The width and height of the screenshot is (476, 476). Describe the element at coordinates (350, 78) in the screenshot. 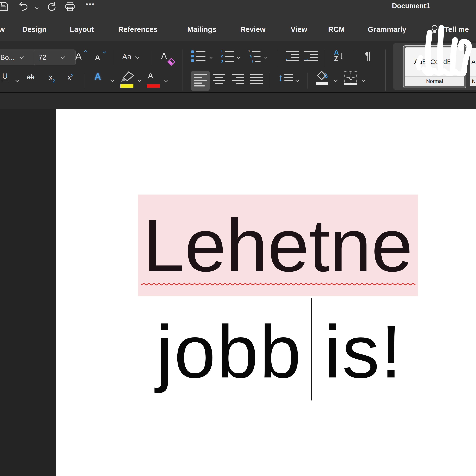

I see `borders-icon` at that location.